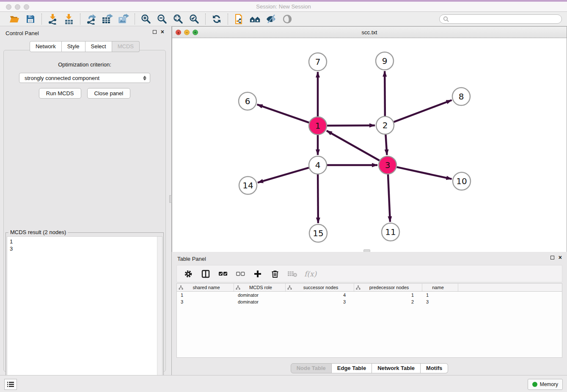 This screenshot has height=392, width=567. Describe the element at coordinates (284, 1) in the screenshot. I see `titlebar-accent-strip` at that location.